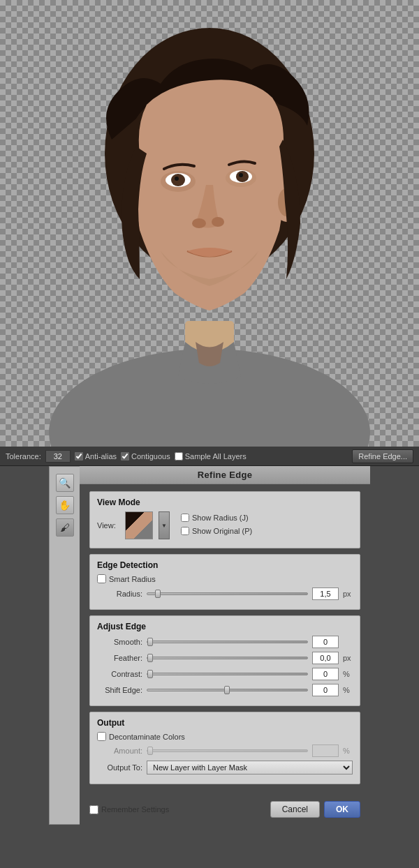 This screenshot has height=868, width=419. I want to click on remember-settings-row: Remember Settings, so click(177, 809).